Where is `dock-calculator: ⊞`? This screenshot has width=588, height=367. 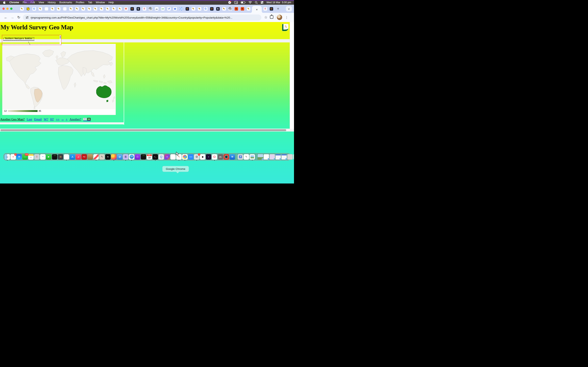
dock-calculator: ⊞ is located at coordinates (61, 157).